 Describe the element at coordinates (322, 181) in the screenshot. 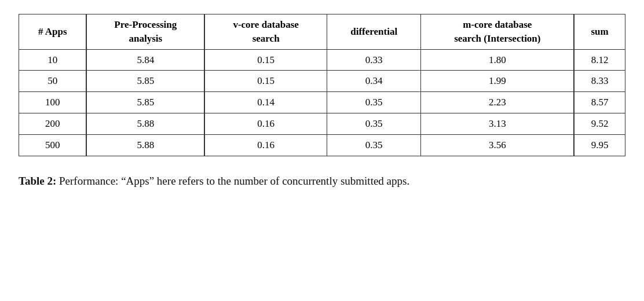

I see `table-caption: Table 2: Performance: “Apps” here refers…` at that location.